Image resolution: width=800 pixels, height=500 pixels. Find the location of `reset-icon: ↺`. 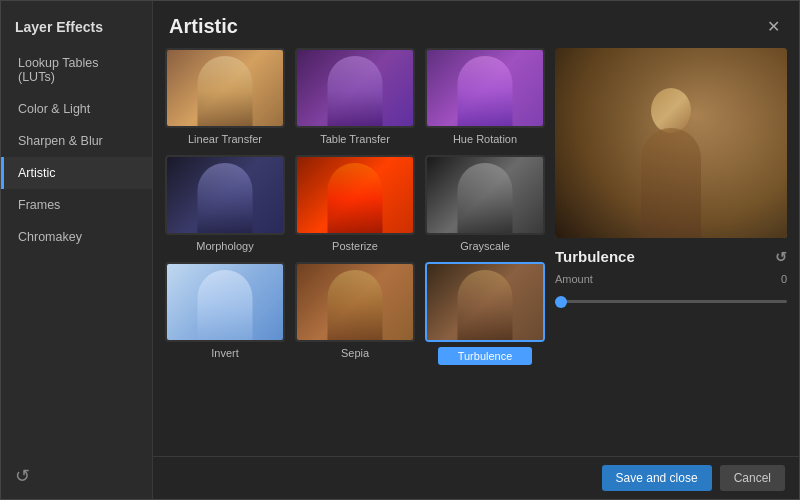

reset-icon: ↺ is located at coordinates (76, 476).